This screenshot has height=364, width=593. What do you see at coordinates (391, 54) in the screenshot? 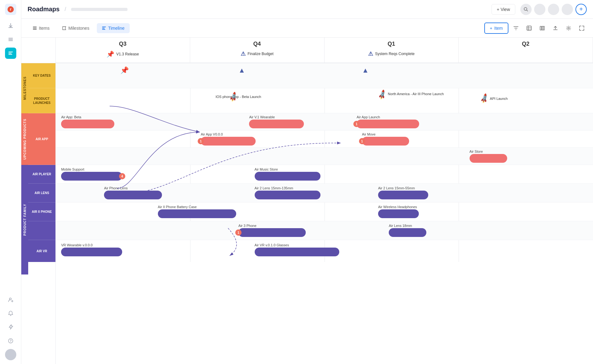
I see `q1-milestone: ⚠ System Reqs Complete` at bounding box center [391, 54].